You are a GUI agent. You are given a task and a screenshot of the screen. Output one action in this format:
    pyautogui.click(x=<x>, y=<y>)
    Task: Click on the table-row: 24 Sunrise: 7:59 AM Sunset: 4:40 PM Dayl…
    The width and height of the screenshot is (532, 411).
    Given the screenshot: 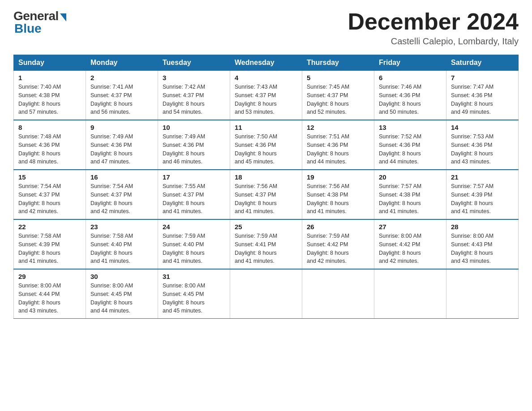 What is the action you would take?
    pyautogui.click(x=194, y=244)
    